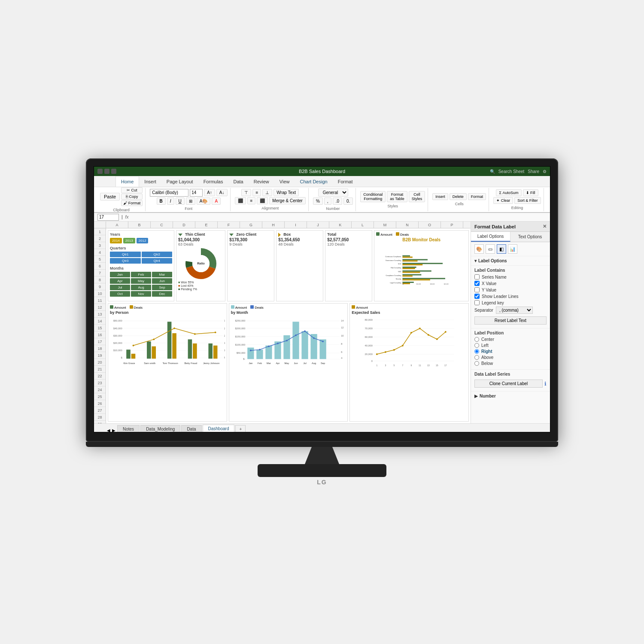  Describe the element at coordinates (503, 200) in the screenshot. I see `clear-btn: ✦ Clear` at that location.